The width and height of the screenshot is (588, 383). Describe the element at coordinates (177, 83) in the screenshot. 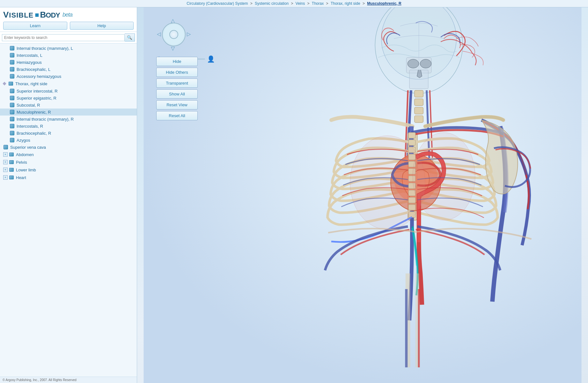

I see `transparent-button: Transparent` at that location.